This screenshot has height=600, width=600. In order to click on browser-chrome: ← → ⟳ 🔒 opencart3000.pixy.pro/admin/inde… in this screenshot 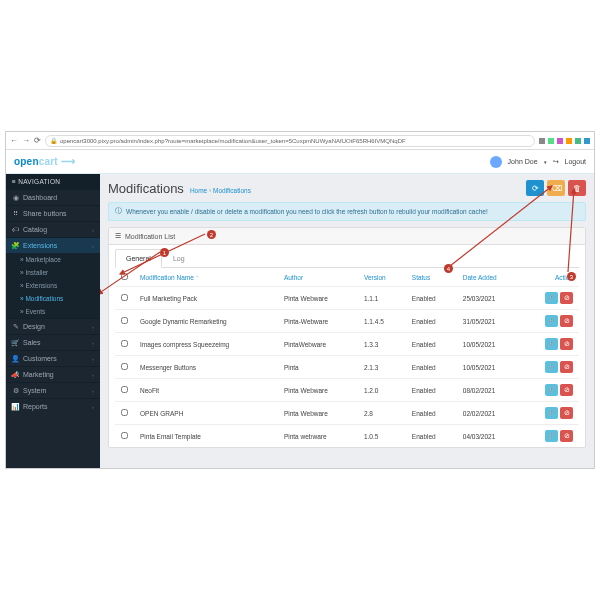, I will do `click(300, 141)`.